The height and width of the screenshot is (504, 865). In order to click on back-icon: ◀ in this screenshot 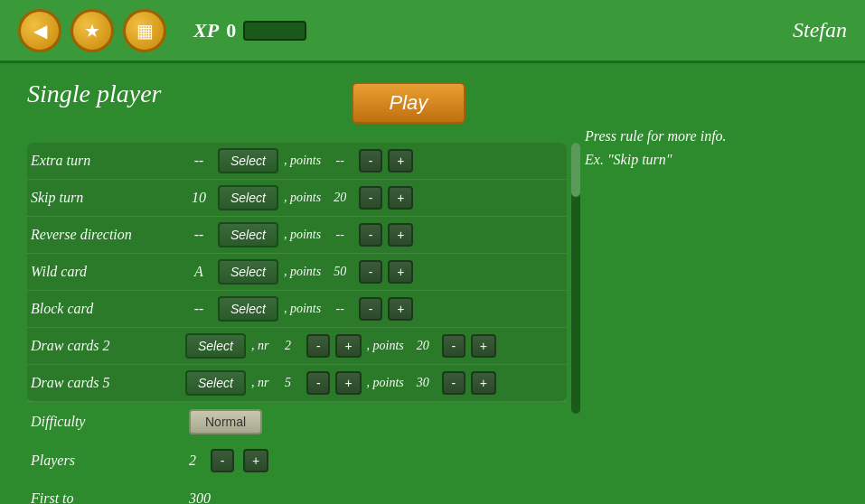, I will do `click(40, 31)`.